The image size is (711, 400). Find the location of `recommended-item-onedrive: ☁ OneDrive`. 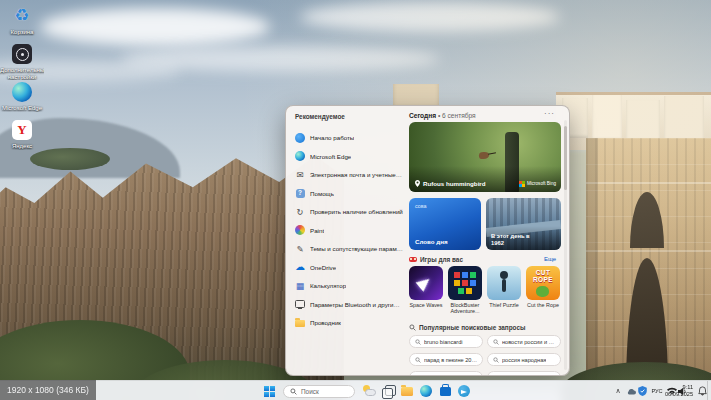

recommended-item-onedrive: ☁ OneDrive is located at coordinates (349, 268).